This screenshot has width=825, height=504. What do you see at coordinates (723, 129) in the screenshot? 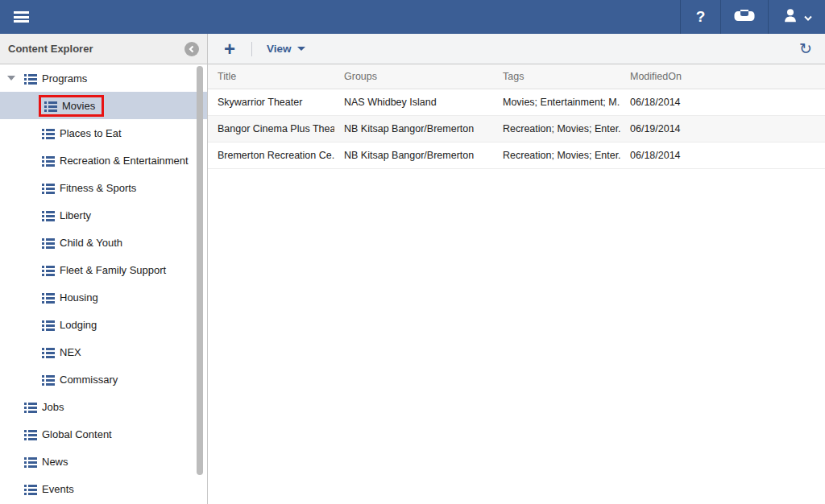
I see `table-cell: 06/19/2014` at bounding box center [723, 129].